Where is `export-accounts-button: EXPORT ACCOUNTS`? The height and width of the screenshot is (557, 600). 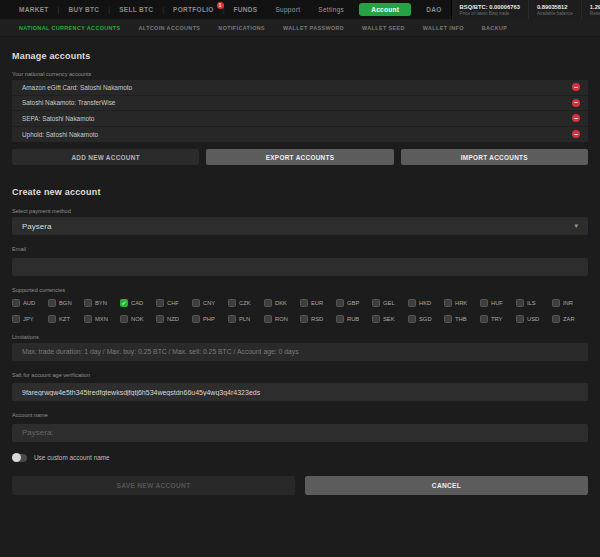
export-accounts-button: EXPORT ACCOUNTS is located at coordinates (300, 157).